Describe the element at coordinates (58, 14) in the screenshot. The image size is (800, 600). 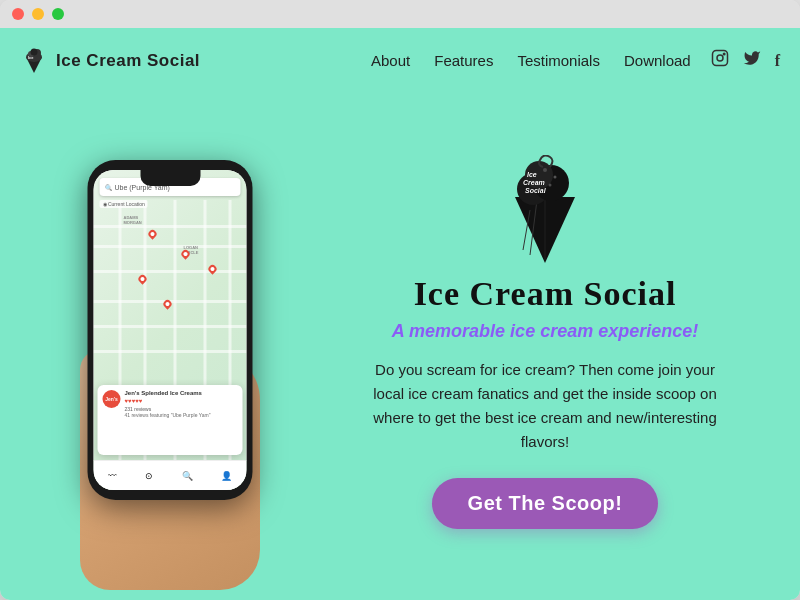
I see `maximize-button` at that location.